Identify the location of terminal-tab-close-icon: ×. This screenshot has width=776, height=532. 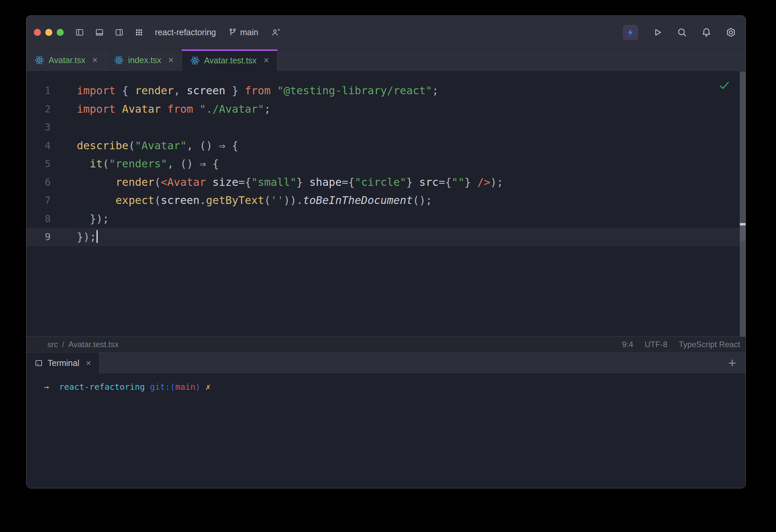
(89, 363).